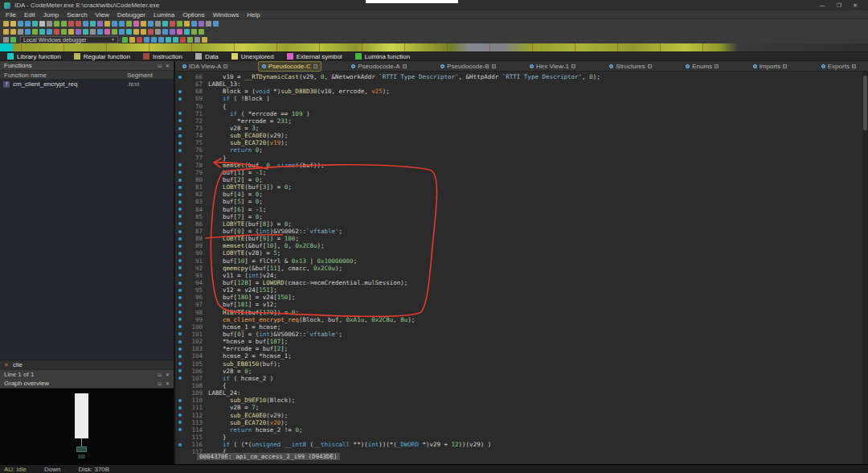 The height and width of the screenshot is (473, 868). What do you see at coordinates (522, 407) in the screenshot?
I see `code-line: 111 v28 = 7;` at bounding box center [522, 407].